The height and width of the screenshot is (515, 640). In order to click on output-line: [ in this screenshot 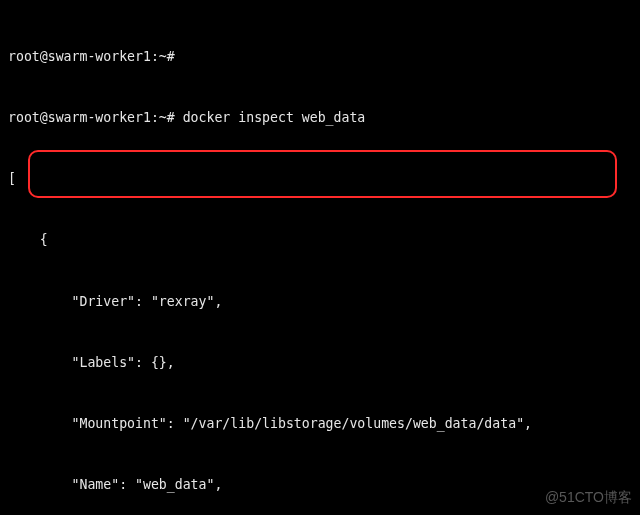, I will do `click(320, 179)`.